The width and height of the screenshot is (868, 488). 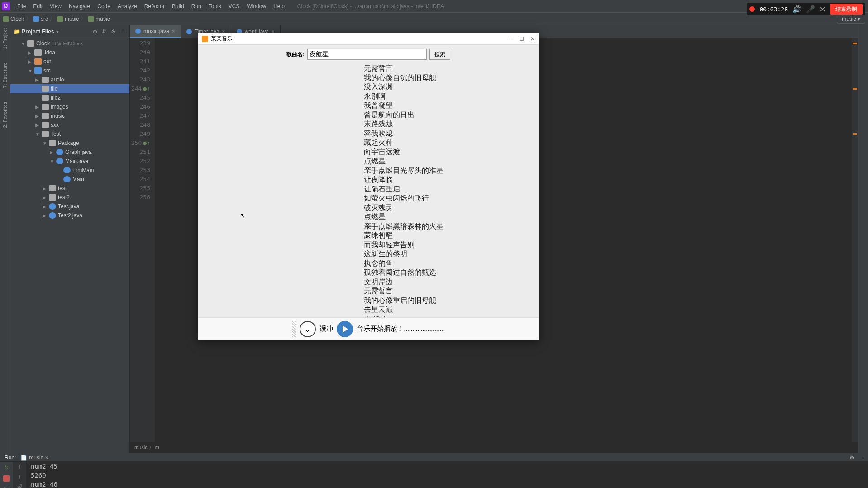 What do you see at coordinates (367, 54) in the screenshot?
I see `song-name-input` at bounding box center [367, 54].